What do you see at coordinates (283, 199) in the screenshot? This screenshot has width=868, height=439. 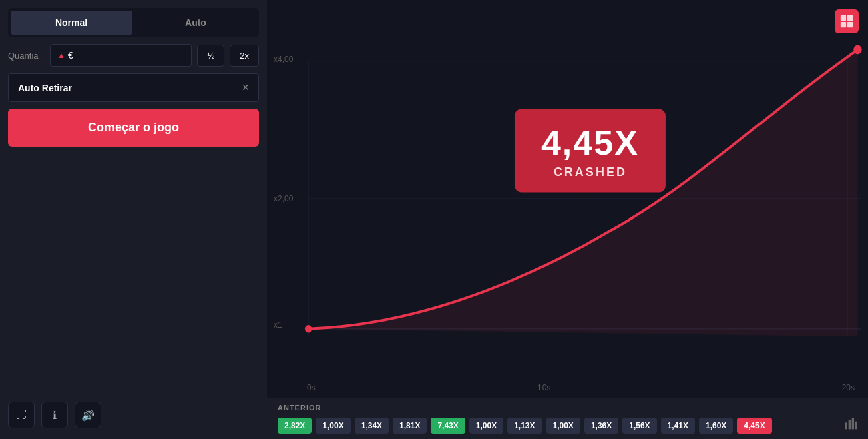 I see `y-label-2: x2,00` at bounding box center [283, 199].